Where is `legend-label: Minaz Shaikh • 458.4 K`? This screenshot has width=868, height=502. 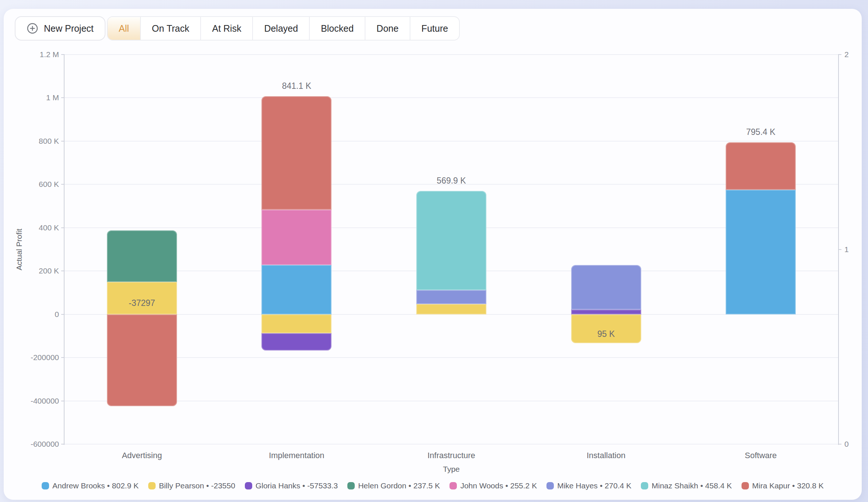 legend-label: Minaz Shaikh • 458.4 K is located at coordinates (692, 486).